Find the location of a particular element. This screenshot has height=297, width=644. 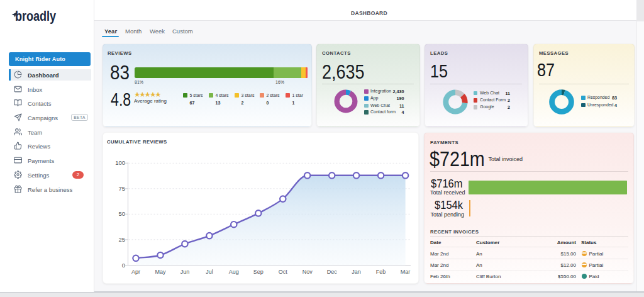

svg-text: 75 is located at coordinates (122, 189).